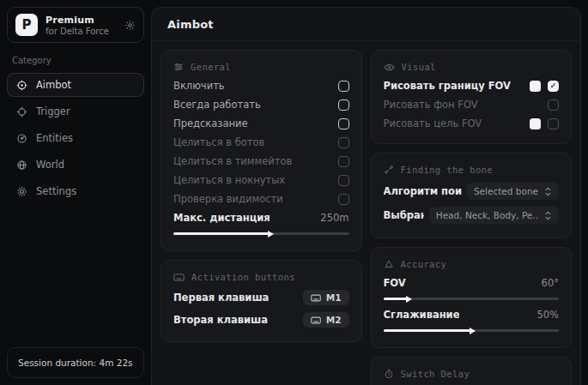 Image resolution: width=588 pixels, height=385 pixels. Describe the element at coordinates (57, 191) in the screenshot. I see `sidebar-item-label: Settings` at that location.